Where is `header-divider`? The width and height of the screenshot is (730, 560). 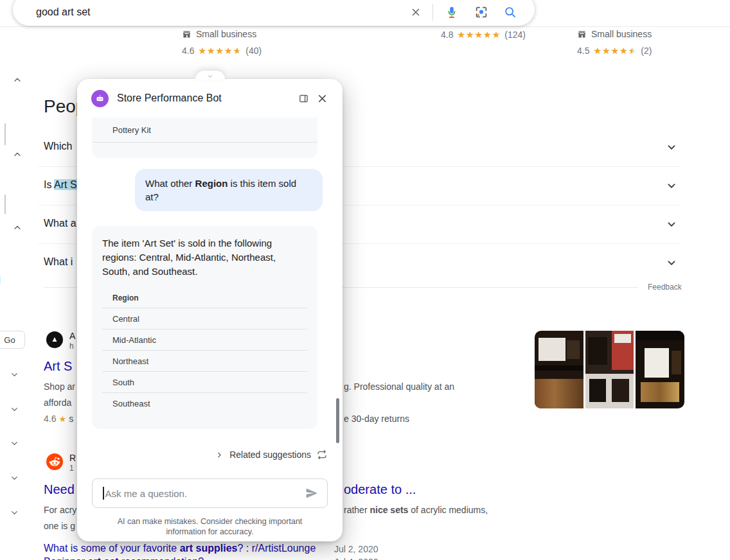
header-divider is located at coordinates (365, 27).